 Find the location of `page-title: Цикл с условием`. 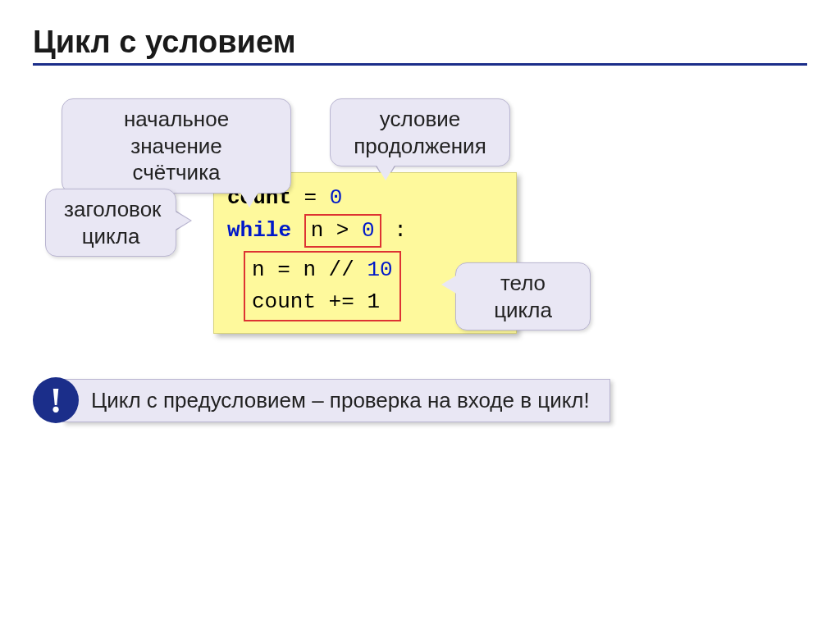

page-title: Цикл с условием is located at coordinates (420, 43).